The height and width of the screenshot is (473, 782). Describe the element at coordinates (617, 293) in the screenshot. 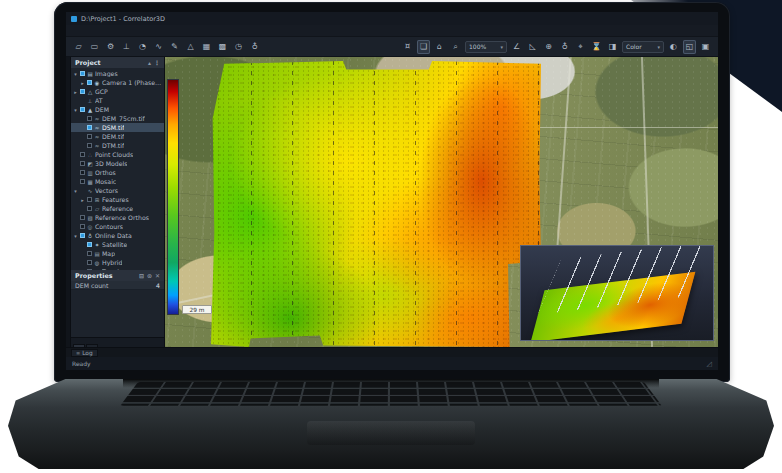

I see `3d-preview-window` at that location.